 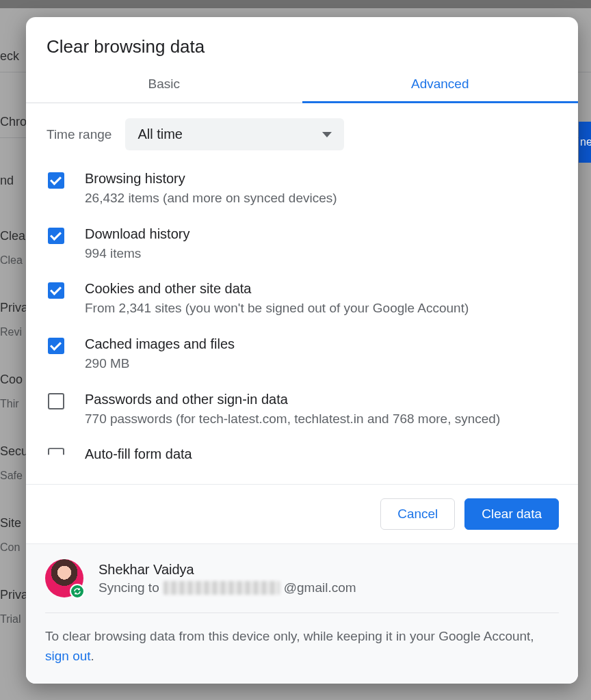 I want to click on item-passwords: Passwords and other sign-in data 770 pas…, so click(x=302, y=410).